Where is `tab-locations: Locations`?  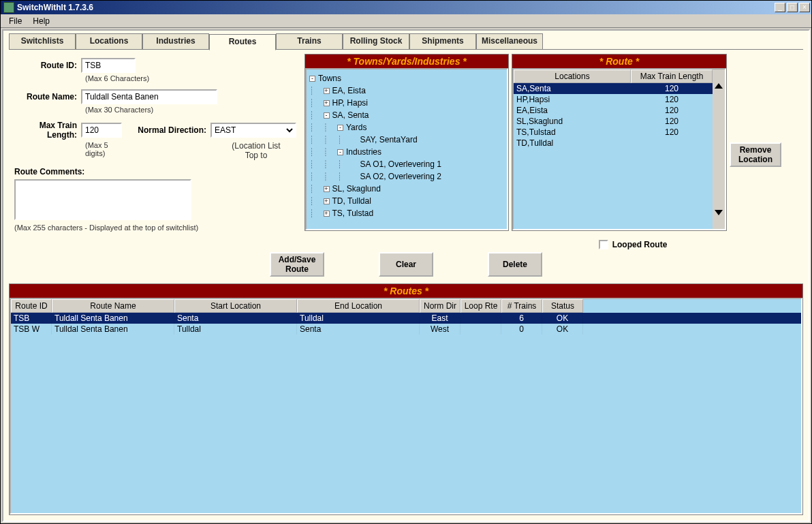
tab-locations: Locations is located at coordinates (109, 41).